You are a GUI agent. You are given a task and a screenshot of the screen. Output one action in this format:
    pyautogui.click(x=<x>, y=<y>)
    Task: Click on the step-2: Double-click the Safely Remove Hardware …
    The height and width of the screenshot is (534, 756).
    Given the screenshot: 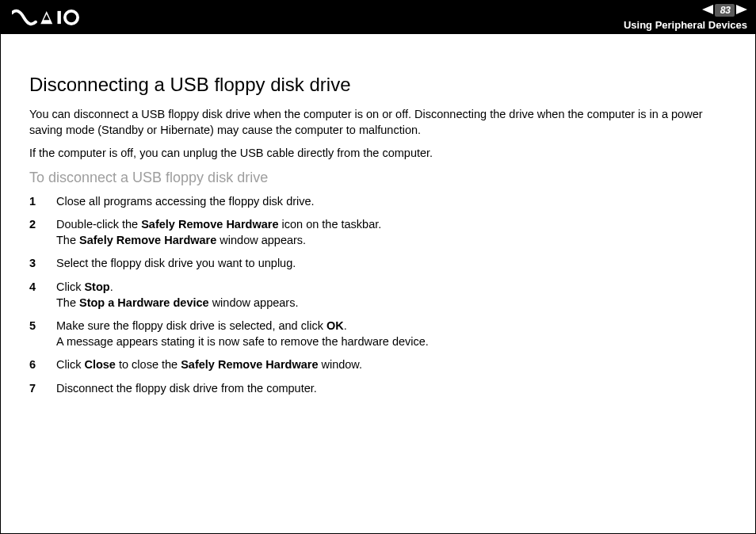 What is the action you would take?
    pyautogui.click(x=378, y=233)
    